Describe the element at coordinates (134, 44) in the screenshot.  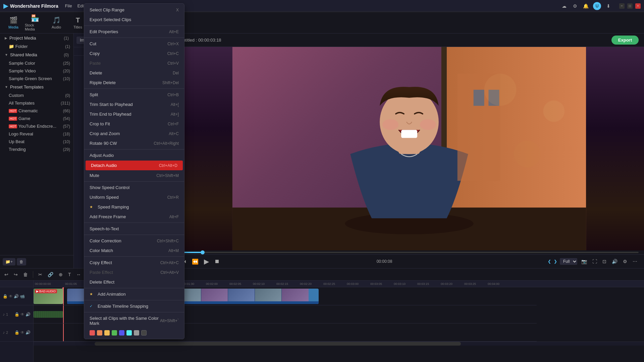
I see `ctx-cut: Cut Ctrl+X` at that location.